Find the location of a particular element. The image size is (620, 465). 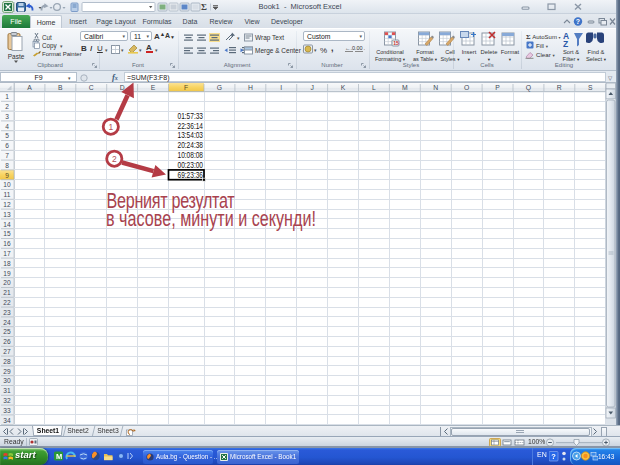

svg-text: 18 is located at coordinates (7, 264).